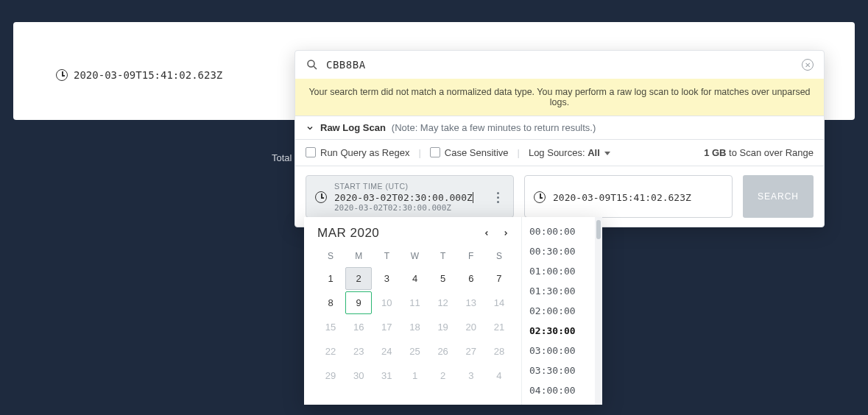 The image size is (868, 415). What do you see at coordinates (477, 153) in the screenshot?
I see `case-label: Case Sensitive` at bounding box center [477, 153].